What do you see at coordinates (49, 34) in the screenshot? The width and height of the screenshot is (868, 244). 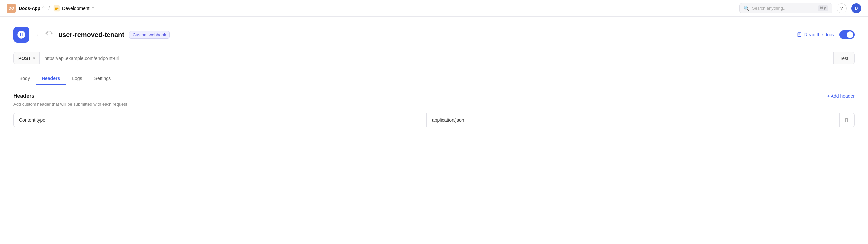 I see `webhook-icon` at bounding box center [49, 34].